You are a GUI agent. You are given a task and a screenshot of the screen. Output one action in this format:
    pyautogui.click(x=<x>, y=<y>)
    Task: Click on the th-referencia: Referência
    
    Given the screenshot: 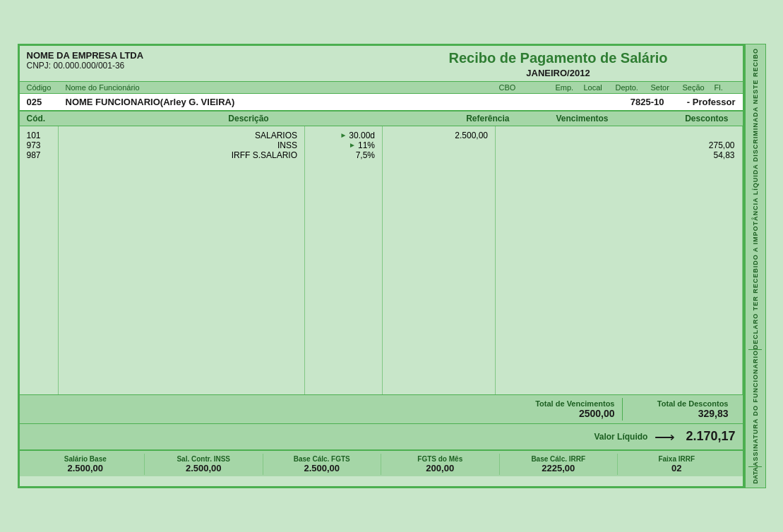 What is the action you would take?
    pyautogui.click(x=471, y=119)
    